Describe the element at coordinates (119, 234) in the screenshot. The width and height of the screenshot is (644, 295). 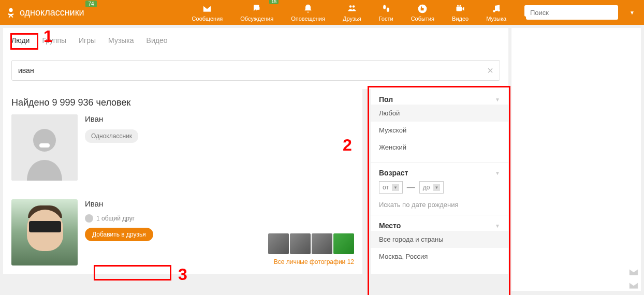
I see `add-friend-button: Добавить в друзья` at that location.